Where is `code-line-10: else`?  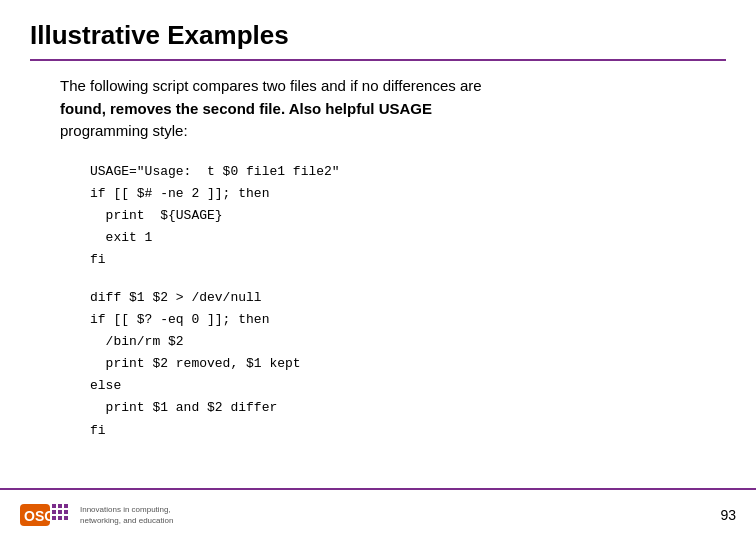
code-line-10: else is located at coordinates (408, 386).